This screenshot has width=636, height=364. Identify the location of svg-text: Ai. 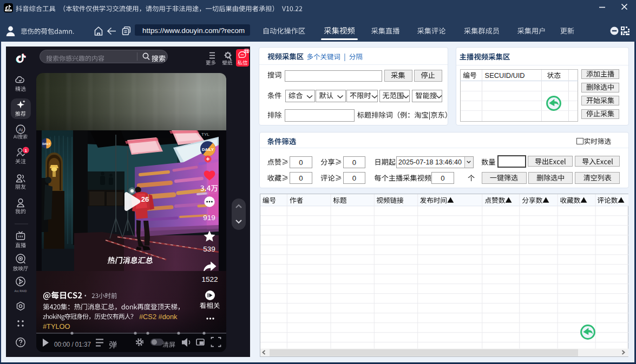
(21, 130).